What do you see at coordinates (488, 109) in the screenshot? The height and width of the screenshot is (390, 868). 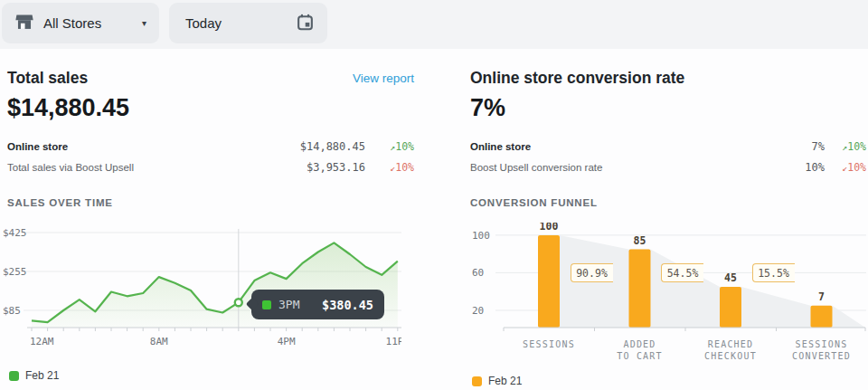 I see `conversion-rate-value: 7%` at bounding box center [488, 109].